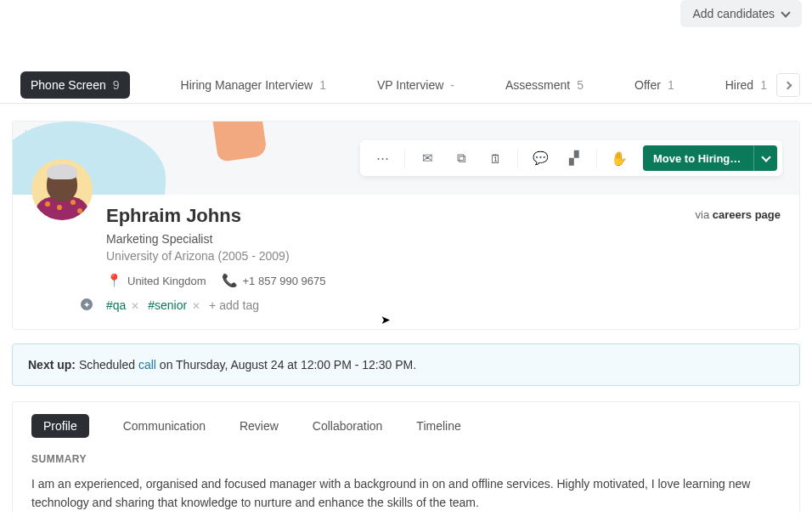 The height and width of the screenshot is (522, 812). Describe the element at coordinates (68, 85) in the screenshot. I see `stage-label: Phone Screen` at that location.